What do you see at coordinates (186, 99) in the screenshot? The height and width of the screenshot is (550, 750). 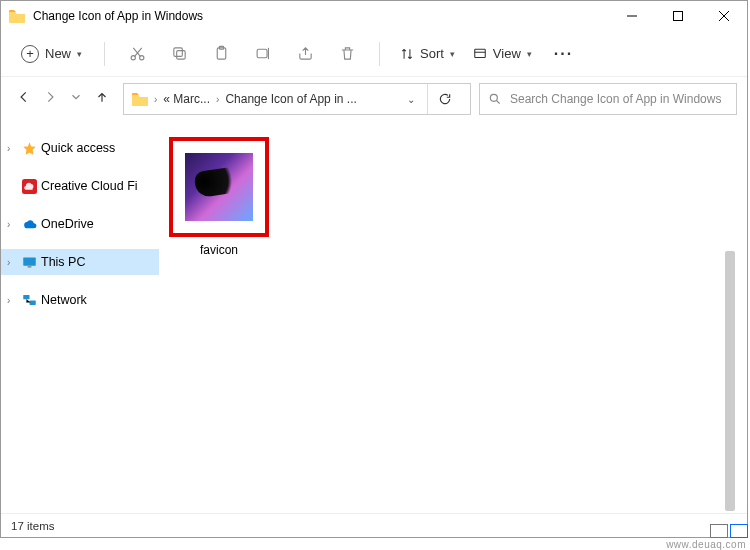 I see `breadcrumb-1: « Marc...` at bounding box center [186, 99].